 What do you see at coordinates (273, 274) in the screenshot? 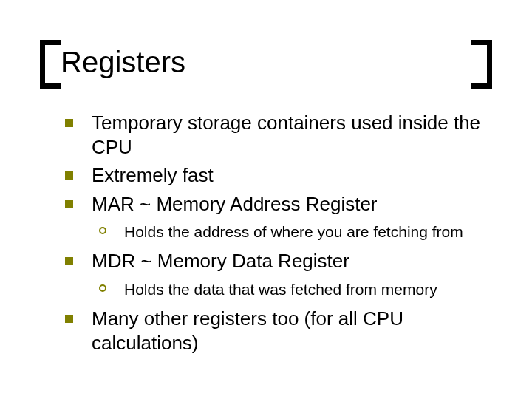
I see `list-item: MDR ~ Memory Data Register Holds the dat…` at bounding box center [273, 274].